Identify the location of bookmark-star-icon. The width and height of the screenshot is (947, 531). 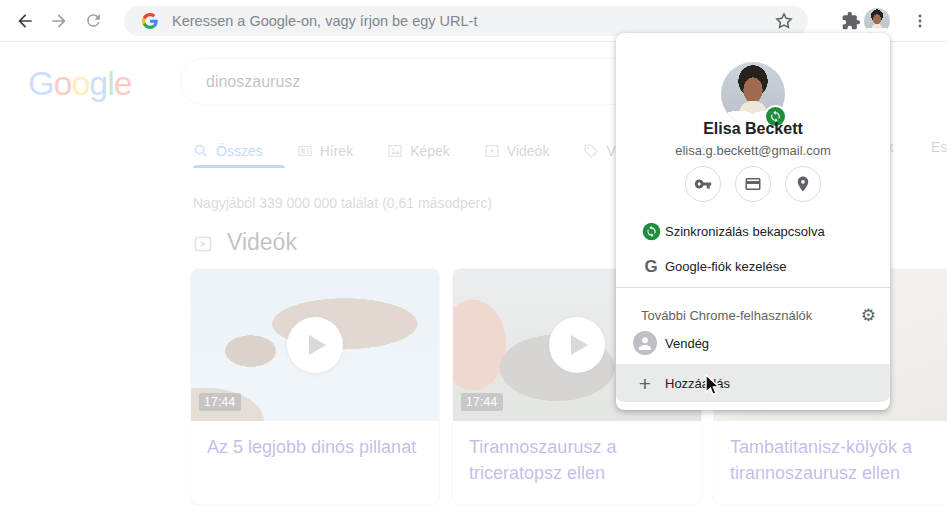
(784, 21).